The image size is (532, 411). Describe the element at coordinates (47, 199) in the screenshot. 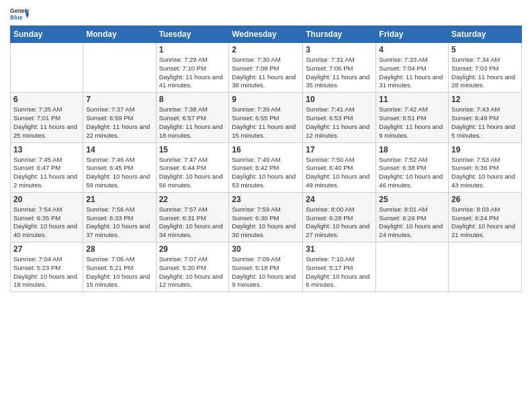

I see `day-number: 20` at that location.